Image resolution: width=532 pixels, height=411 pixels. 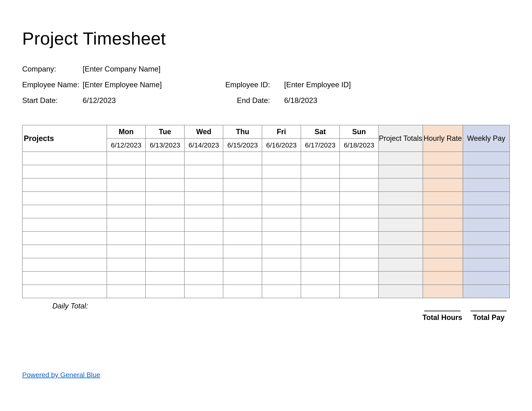 What do you see at coordinates (122, 85) in the screenshot?
I see `employee-name-value: [Enter Employee Name]` at bounding box center [122, 85].